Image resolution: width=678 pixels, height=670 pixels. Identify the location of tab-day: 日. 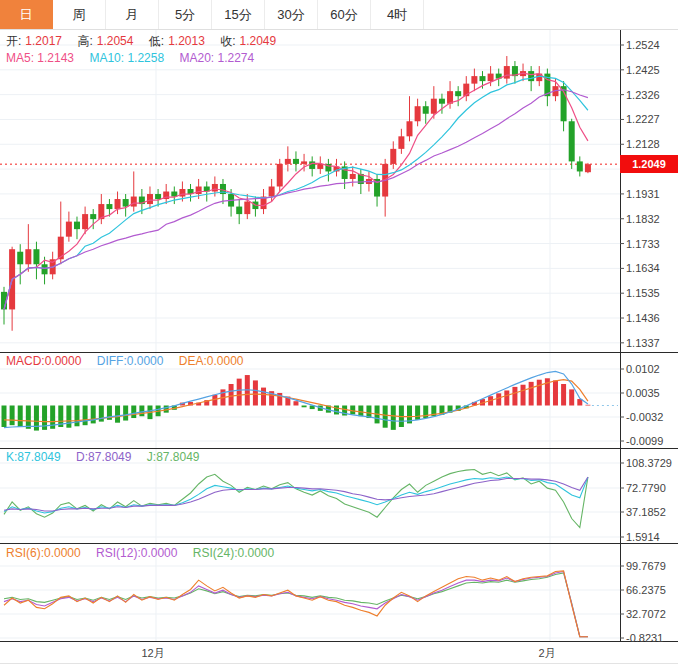
(26, 14).